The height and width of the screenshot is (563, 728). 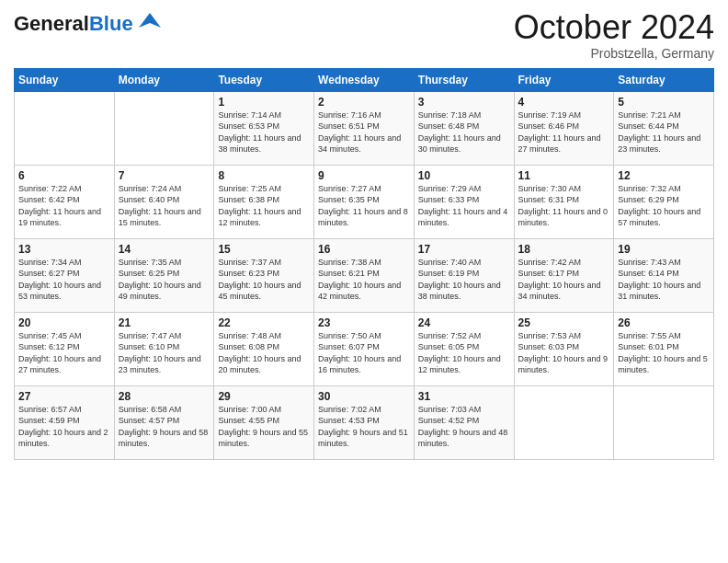 What do you see at coordinates (349, 115) in the screenshot?
I see `sunrise-text: Sunrise: 7:16 AM` at bounding box center [349, 115].